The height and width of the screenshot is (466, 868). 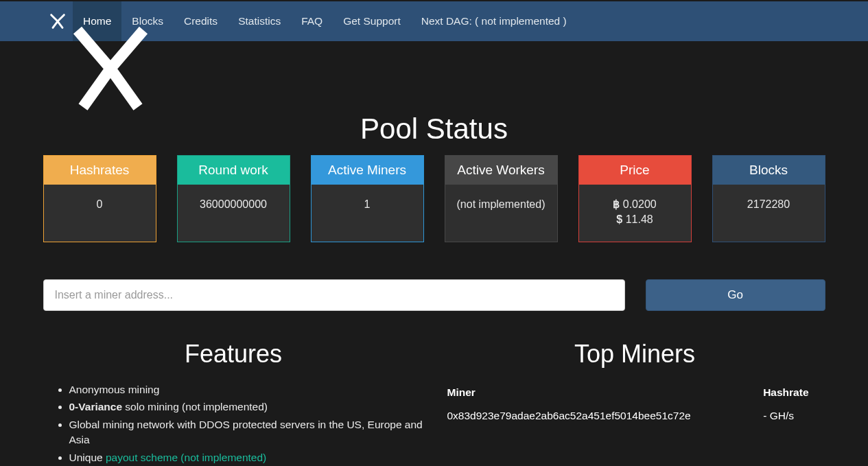 I want to click on card-roundwork: Round work 36000000000, so click(x=233, y=199).